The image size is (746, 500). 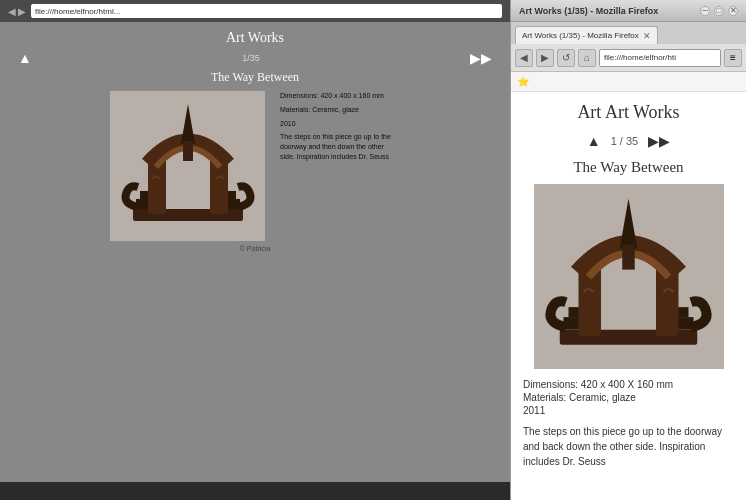 I want to click on forward-button: ▶, so click(x=545, y=58).